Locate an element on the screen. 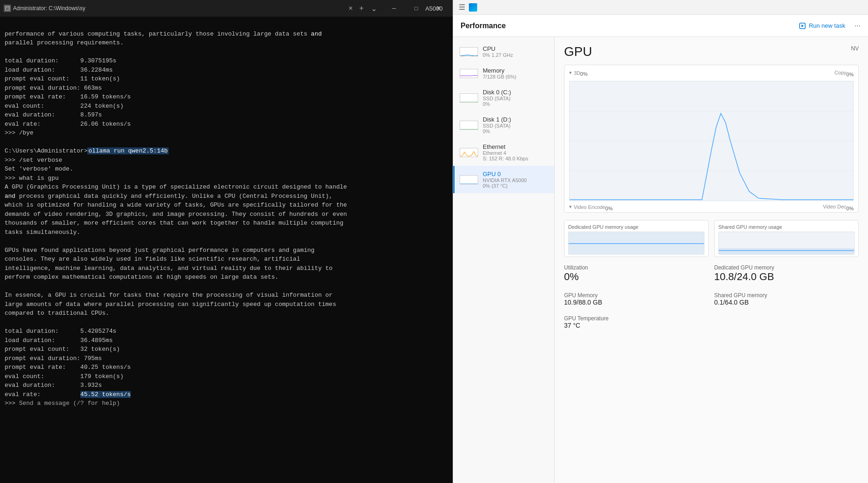 The height and width of the screenshot is (483, 868). disk1-sparkline is located at coordinates (469, 125).